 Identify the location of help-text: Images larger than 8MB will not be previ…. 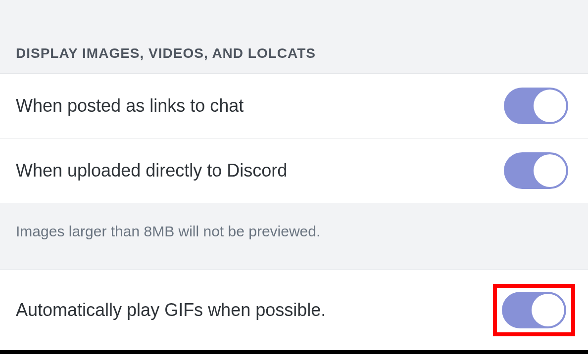
(168, 231).